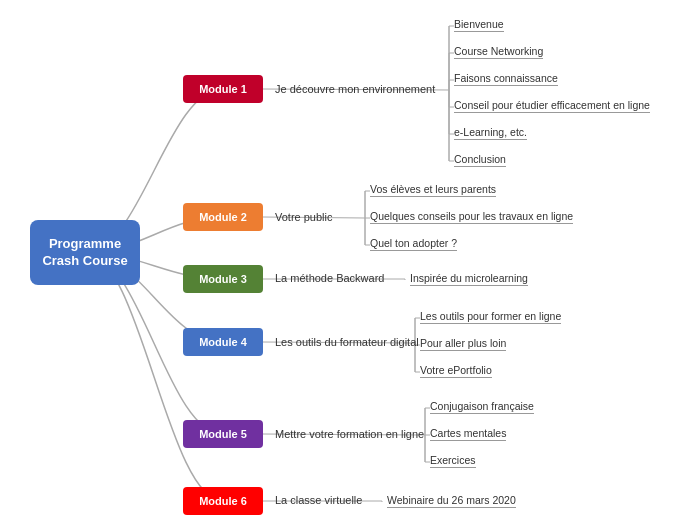  I want to click on branch-label-5: Mettre votre formation en ligne, so click(350, 434).